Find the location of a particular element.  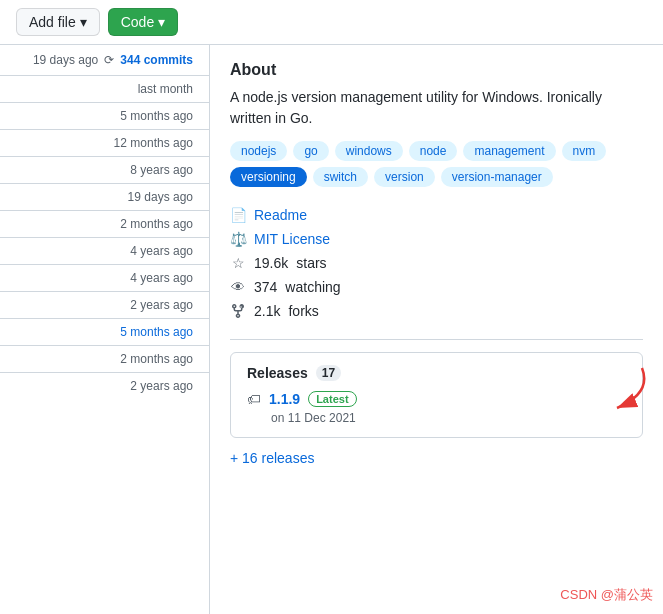

add-file-label: Add file is located at coordinates (52, 22).